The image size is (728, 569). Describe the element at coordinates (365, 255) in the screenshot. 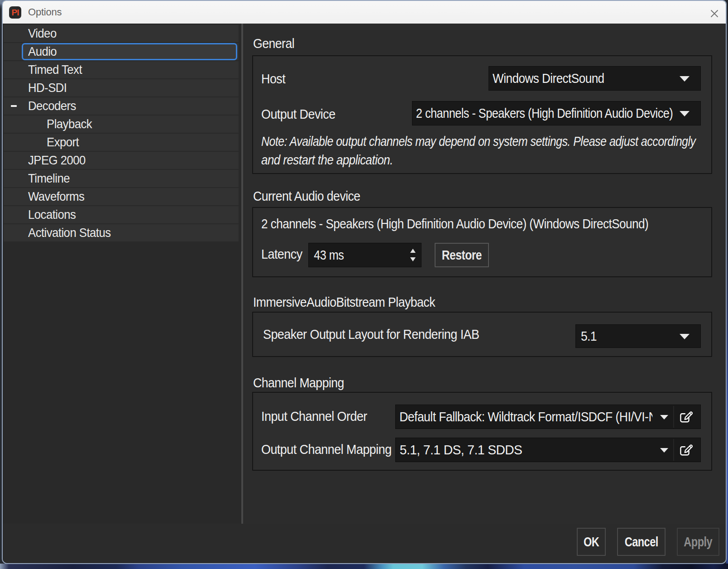

I see `latency-spinbox: 43 ms` at that location.